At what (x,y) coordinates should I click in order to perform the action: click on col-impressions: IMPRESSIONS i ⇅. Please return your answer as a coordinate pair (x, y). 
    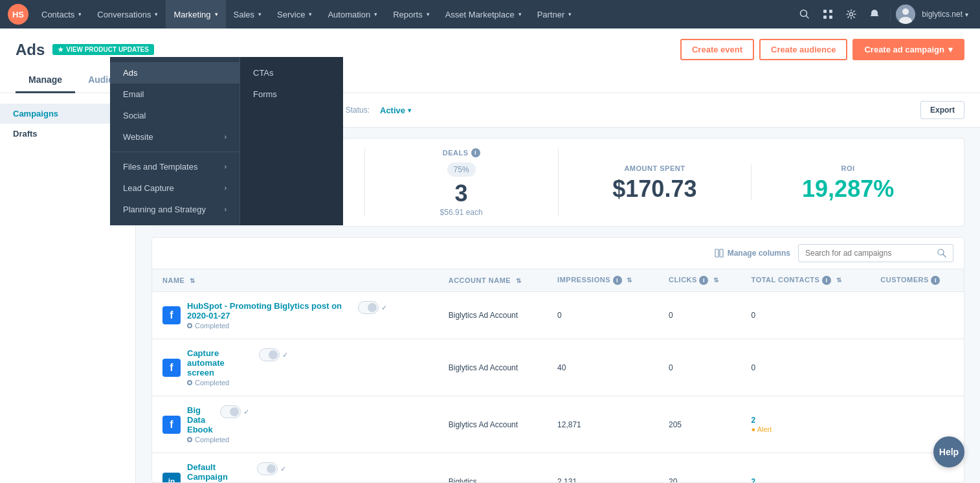
    Looking at the image, I should click on (603, 281).